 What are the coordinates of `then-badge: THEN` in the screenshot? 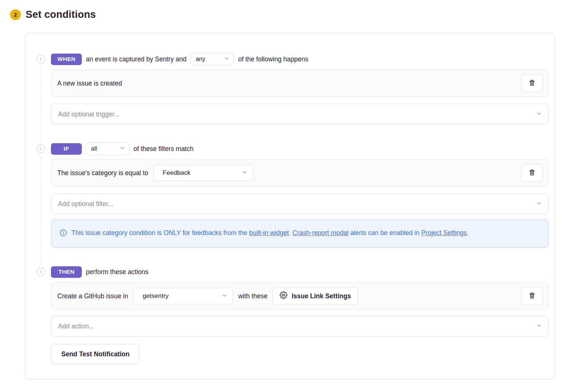 It's located at (66, 272).